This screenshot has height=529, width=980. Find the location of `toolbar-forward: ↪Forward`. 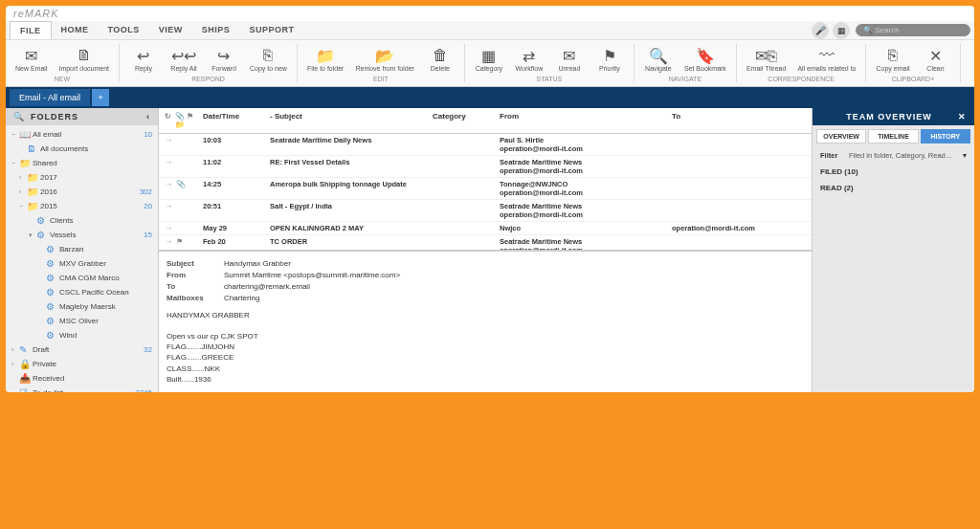

toolbar-forward: ↪Forward is located at coordinates (224, 59).